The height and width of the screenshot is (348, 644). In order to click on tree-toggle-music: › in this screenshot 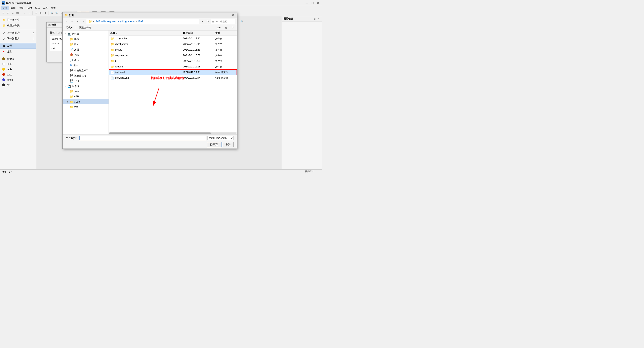, I will do `click(68, 60)`.